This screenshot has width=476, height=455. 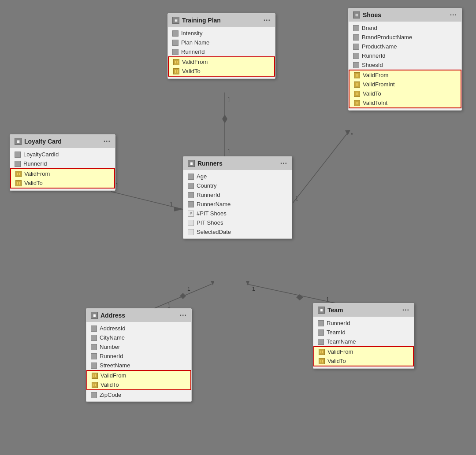 I want to click on table-address: ⊞ Address ··· AddressId CityName Number …, so click(x=139, y=355).